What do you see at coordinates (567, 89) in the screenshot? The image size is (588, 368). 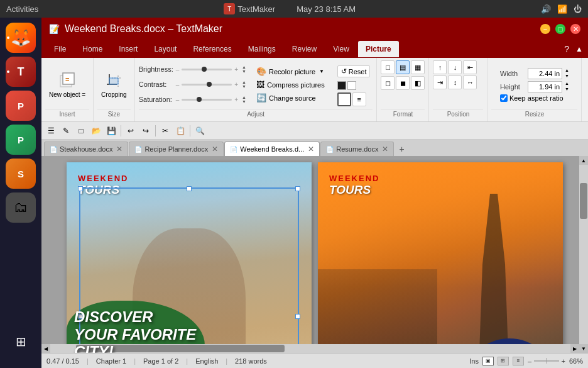 I see `height-down: ▼` at bounding box center [567, 89].